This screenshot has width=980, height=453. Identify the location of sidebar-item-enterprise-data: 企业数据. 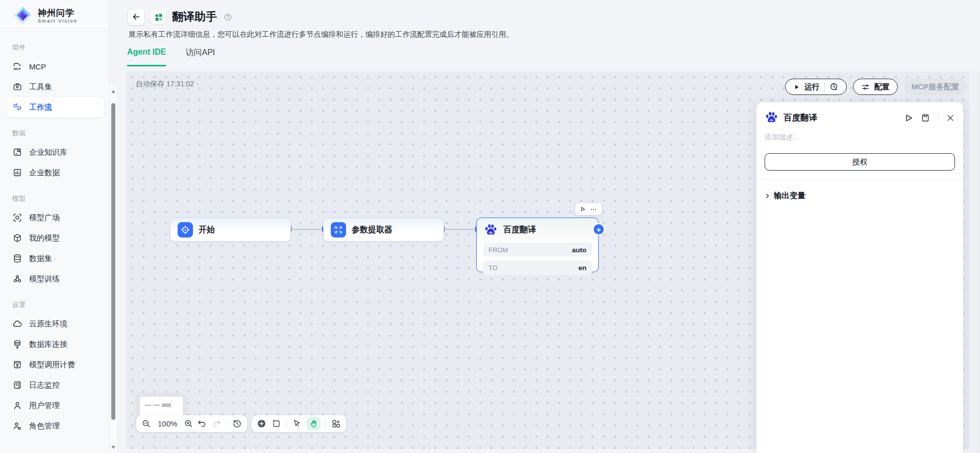
(56, 173).